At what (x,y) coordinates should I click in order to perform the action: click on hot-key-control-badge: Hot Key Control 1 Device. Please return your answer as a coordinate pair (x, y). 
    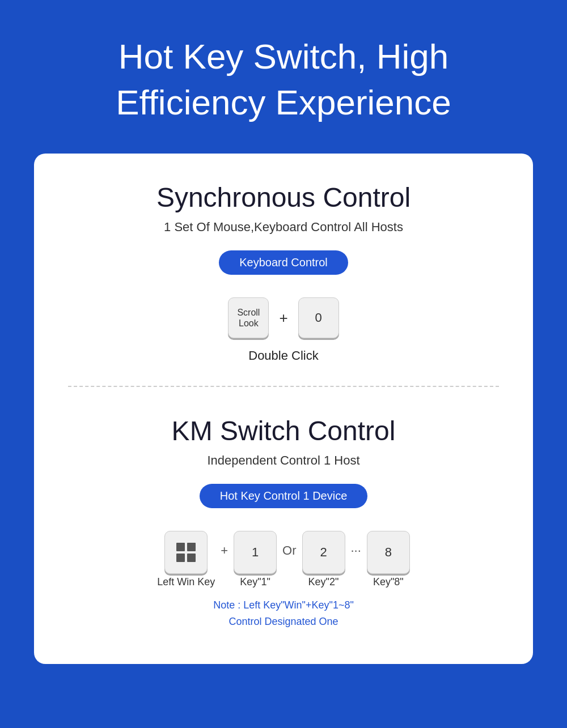
    Looking at the image, I should click on (284, 496).